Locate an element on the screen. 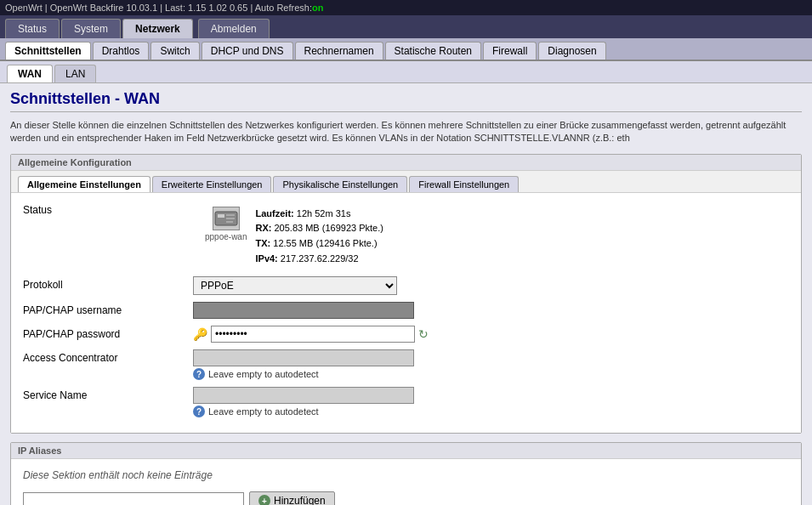 This screenshot has height=505, width=812. sub-tab-diagnosen: Diagnosen is located at coordinates (571, 51).